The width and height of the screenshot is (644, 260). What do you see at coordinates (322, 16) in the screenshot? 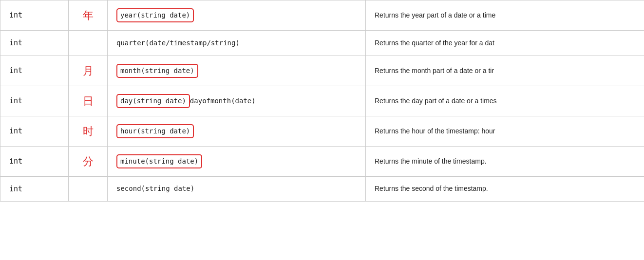
I see `table-row: int年year(string date)Returns the year pa…` at bounding box center [322, 16].